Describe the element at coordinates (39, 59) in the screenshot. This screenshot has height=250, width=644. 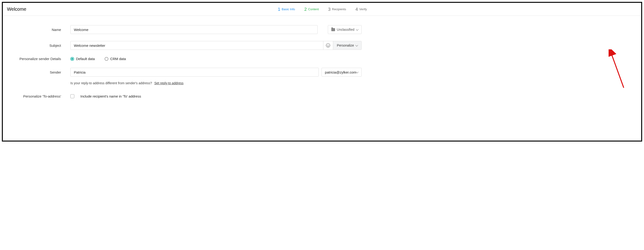
I see `sender-details-label: Personalize sender Details` at that location.